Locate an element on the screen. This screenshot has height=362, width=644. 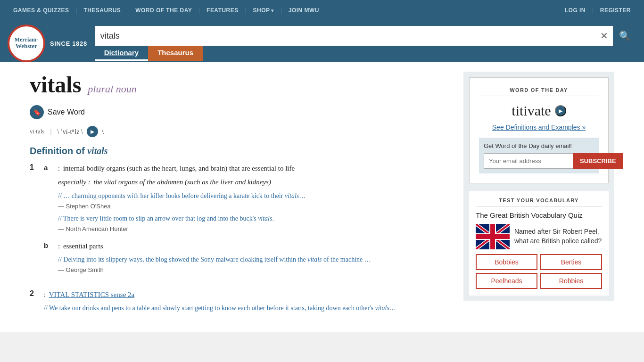
nav-join: JOIN MWU is located at coordinates (304, 10).